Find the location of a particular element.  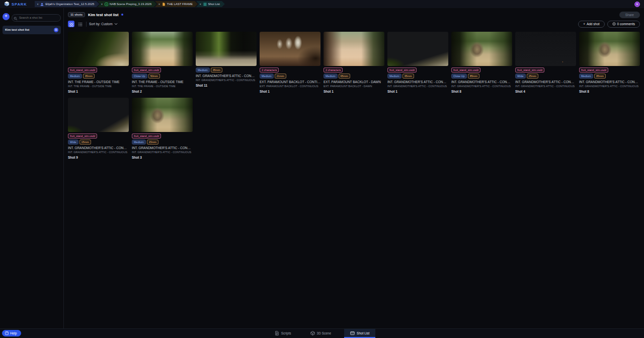

shot-title: EXT. PARAMOUNT BACKLOT - DAWN is located at coordinates (354, 82).